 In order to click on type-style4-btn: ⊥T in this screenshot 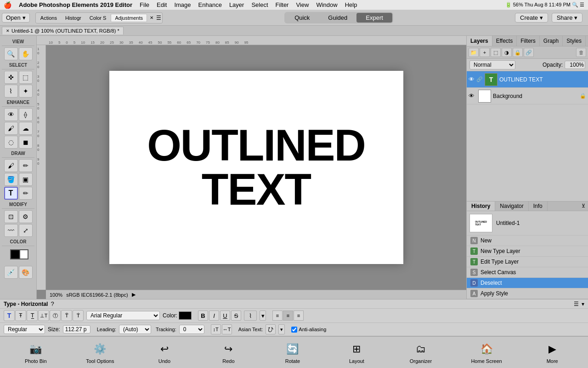, I will do `click(44, 316)`.